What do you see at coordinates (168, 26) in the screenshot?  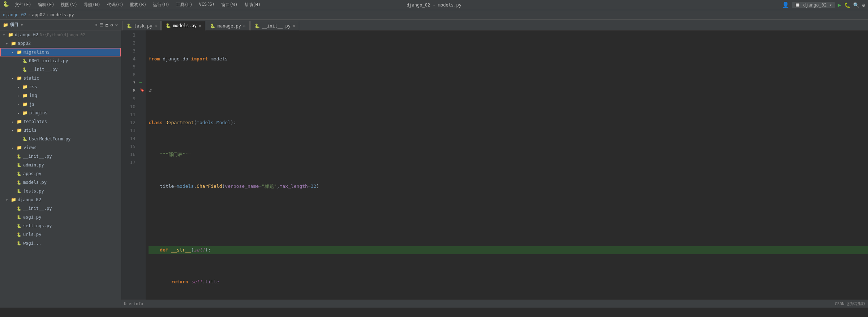 I see `tab-models-icon: 🐍` at bounding box center [168, 26].